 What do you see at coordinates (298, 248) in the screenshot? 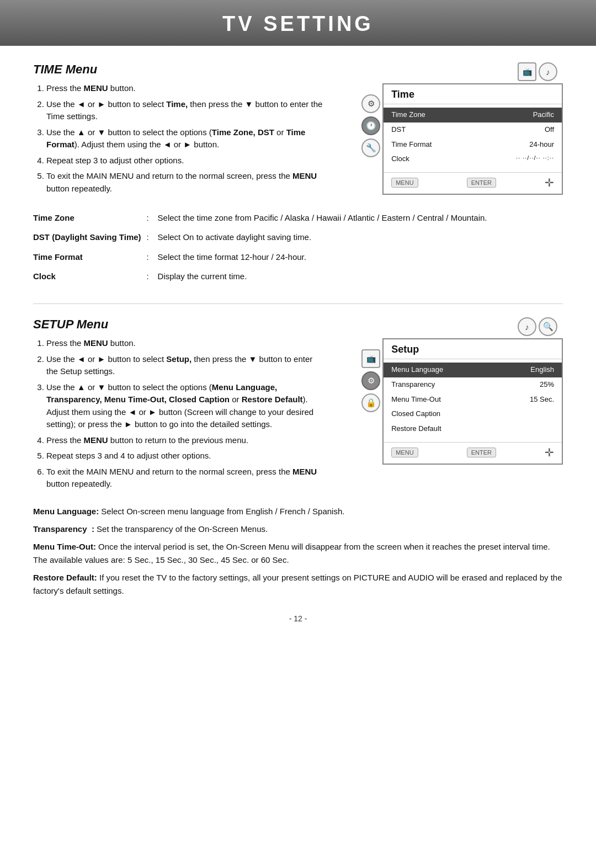
I see `time-definitions: Time Zone : Select the time zone from Pa…` at bounding box center [298, 248].